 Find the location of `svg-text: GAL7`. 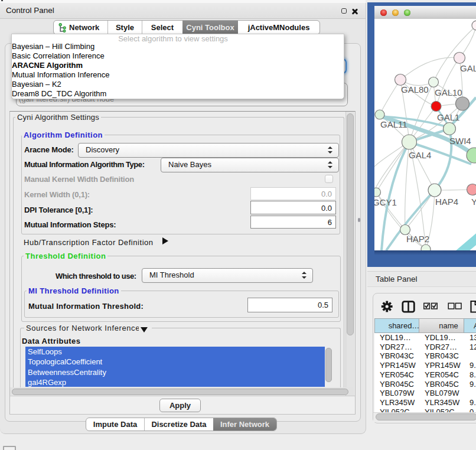

svg-text: GAL7 is located at coordinates (468, 69).